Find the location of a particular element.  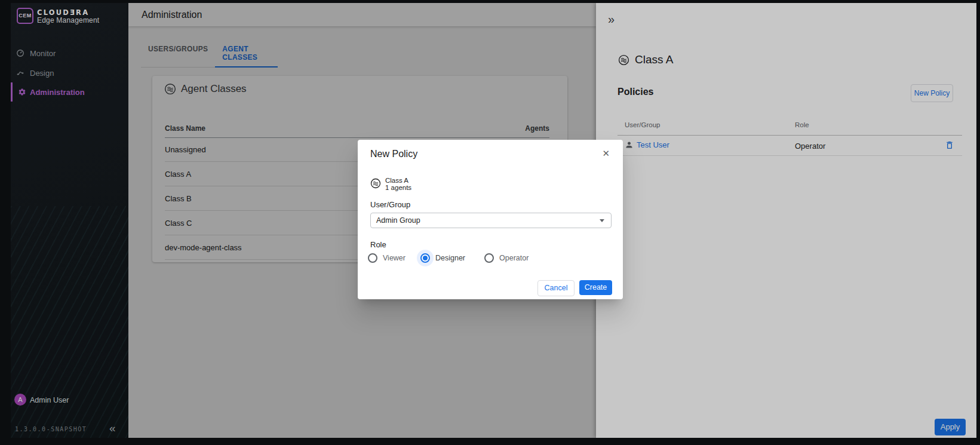

dialog-title: New Policy is located at coordinates (394, 154).